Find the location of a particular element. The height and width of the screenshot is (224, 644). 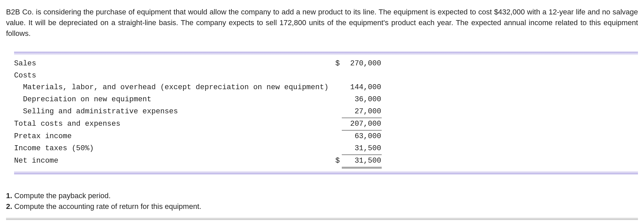

val-total-costs: 207,000 is located at coordinates (362, 124).